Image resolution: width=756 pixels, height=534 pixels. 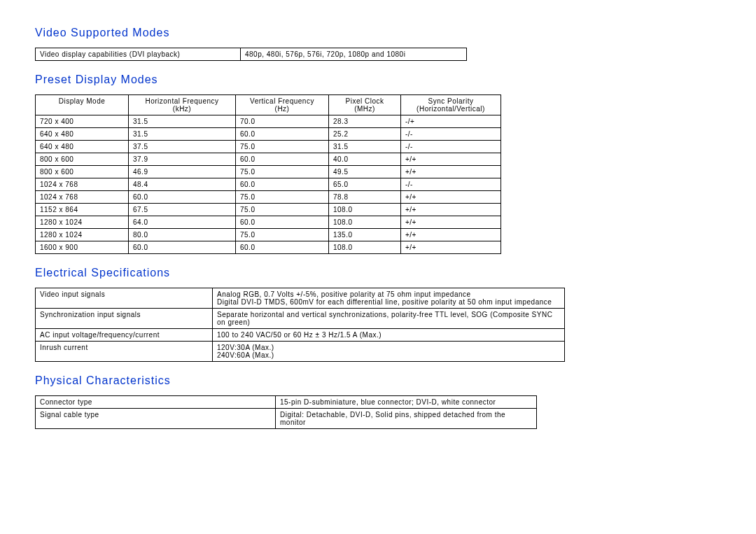 What do you see at coordinates (155, 419) in the screenshot?
I see `cell-label: Signal cable type` at bounding box center [155, 419].